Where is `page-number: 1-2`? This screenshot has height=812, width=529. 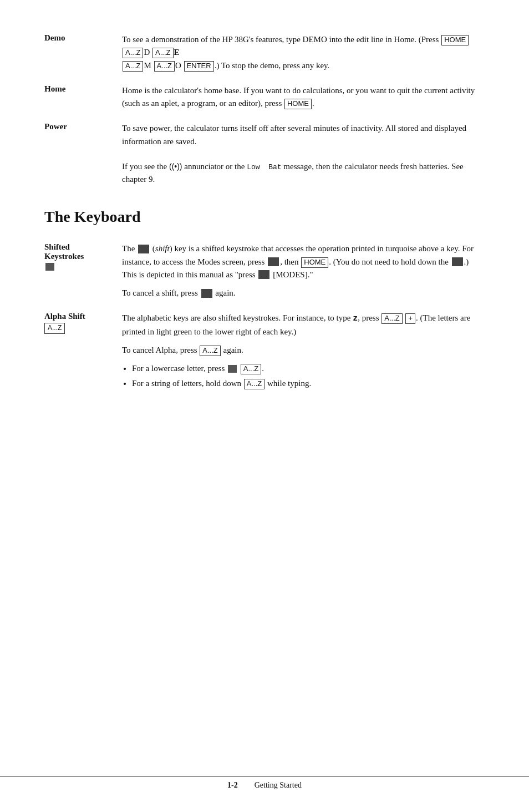
page-number: 1-2 is located at coordinates (233, 785).